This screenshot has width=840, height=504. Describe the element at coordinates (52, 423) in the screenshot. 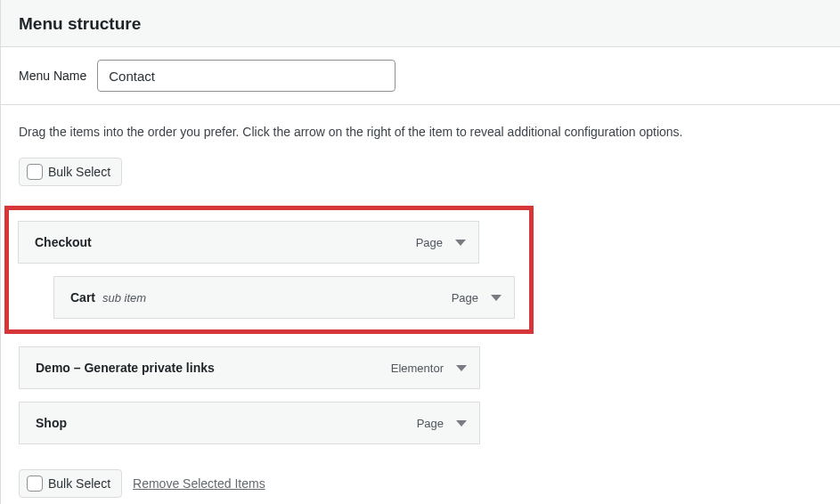

I see `menu-item-left: Shop` at that location.